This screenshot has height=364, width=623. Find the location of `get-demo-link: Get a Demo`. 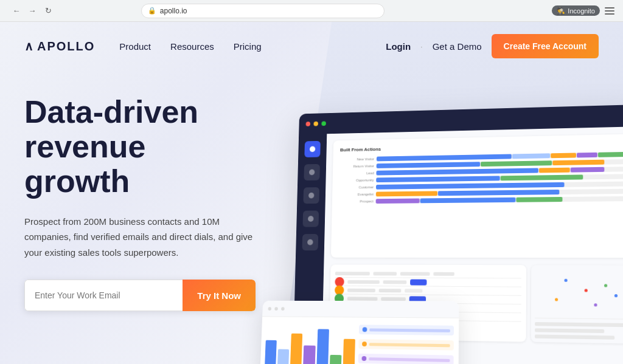

get-demo-link: Get a Demo is located at coordinates (458, 46).